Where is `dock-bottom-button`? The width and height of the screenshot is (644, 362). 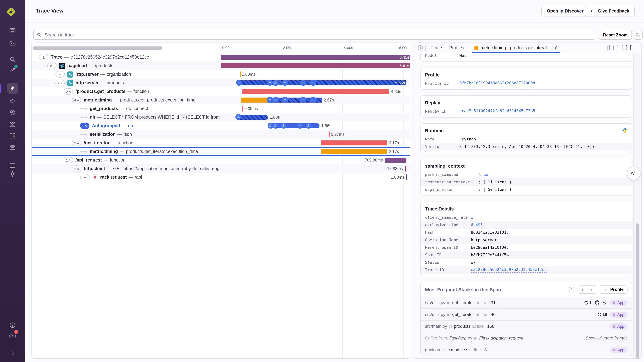
dock-bottom-button is located at coordinates (620, 48).